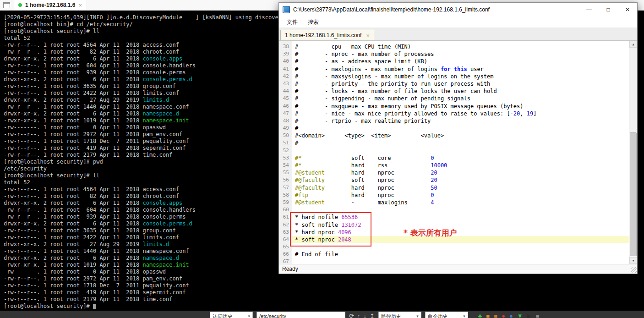 The width and height of the screenshot is (644, 318). I want to click on maximize-button: □, so click(608, 10).